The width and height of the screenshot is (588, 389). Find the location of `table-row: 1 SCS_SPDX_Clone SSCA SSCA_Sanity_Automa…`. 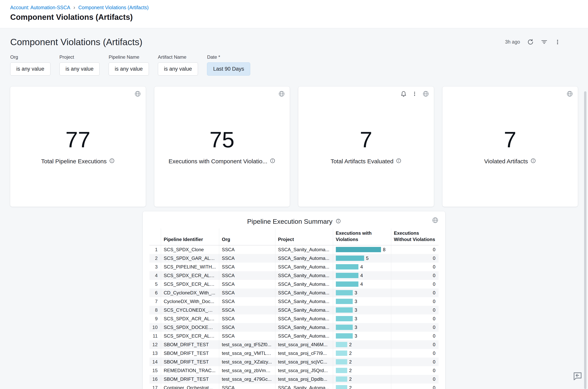

table-row: 1 SCS_SPDX_Clone SSCA SSCA_Sanity_Automa… is located at coordinates (294, 250).